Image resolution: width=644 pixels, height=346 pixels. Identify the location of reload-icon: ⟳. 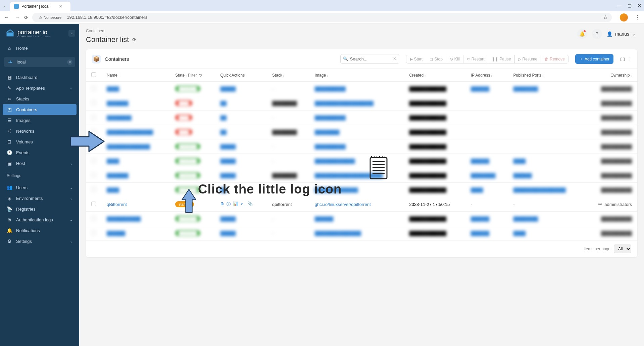
(26, 17).